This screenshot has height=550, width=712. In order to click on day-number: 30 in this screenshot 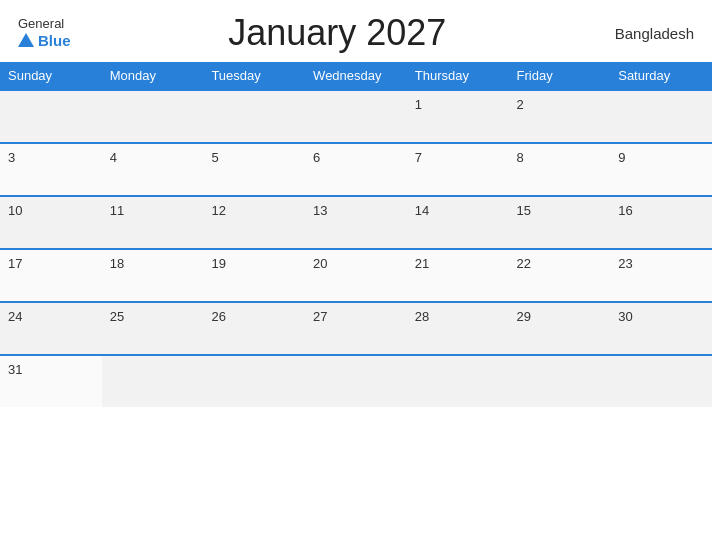, I will do `click(625, 316)`.